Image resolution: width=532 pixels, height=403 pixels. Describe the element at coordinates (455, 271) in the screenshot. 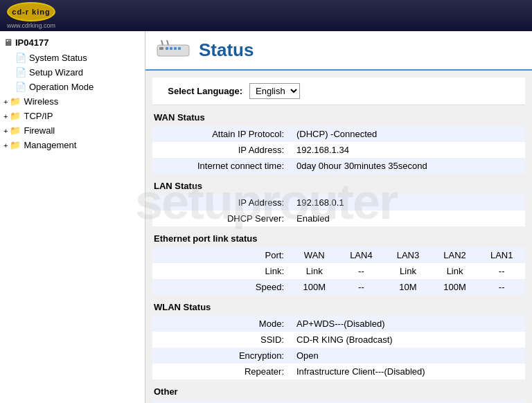

I see `link-lan2: Link` at that location.